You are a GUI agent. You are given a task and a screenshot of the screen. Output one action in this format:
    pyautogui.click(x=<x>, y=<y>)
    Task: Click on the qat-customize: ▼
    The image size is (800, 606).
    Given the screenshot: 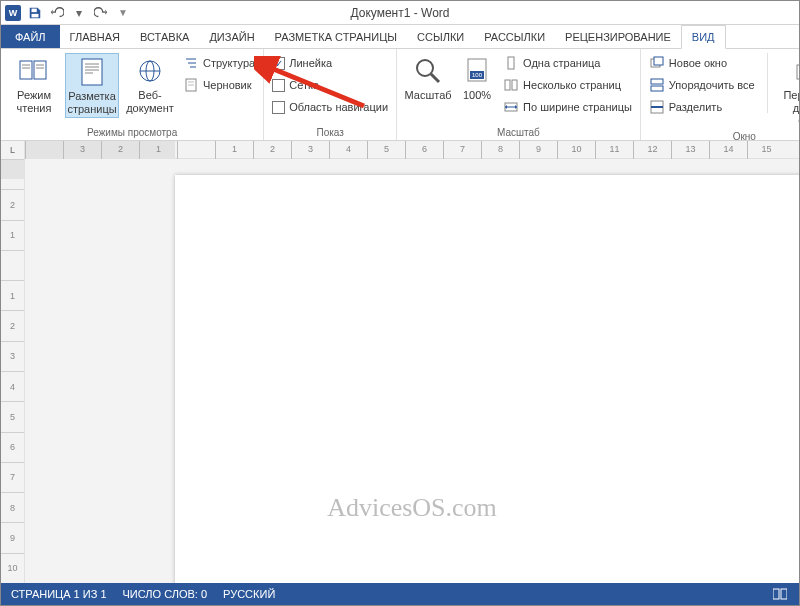 What is the action you would take?
    pyautogui.click(x=123, y=13)
    